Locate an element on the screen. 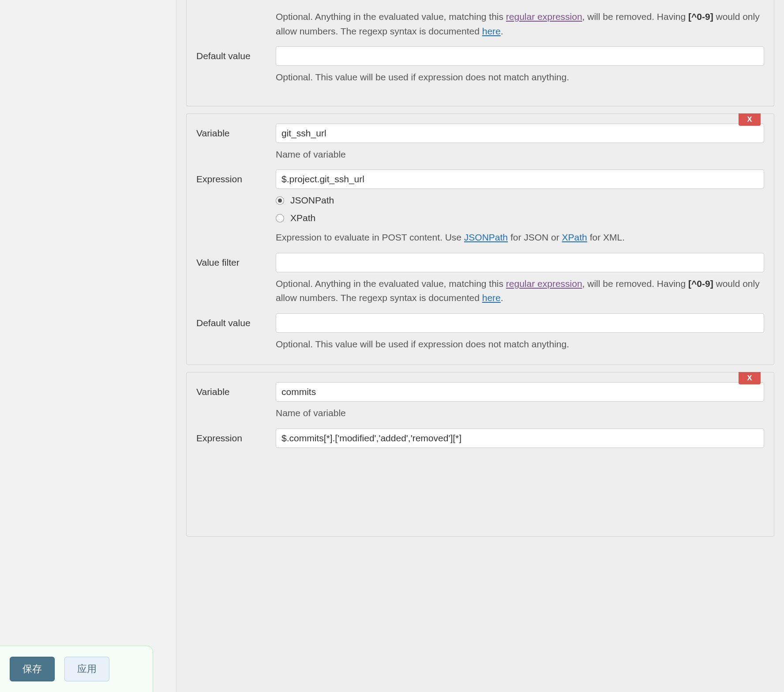  expression-type-radio-group: JSONPath XPath is located at coordinates (520, 209).